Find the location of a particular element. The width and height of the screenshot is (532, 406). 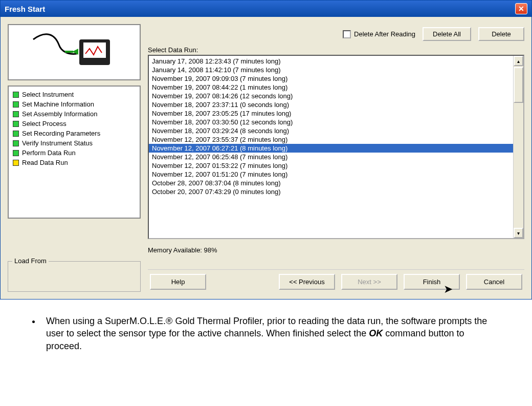

step-label: Perform Data Run is located at coordinates (49, 153).